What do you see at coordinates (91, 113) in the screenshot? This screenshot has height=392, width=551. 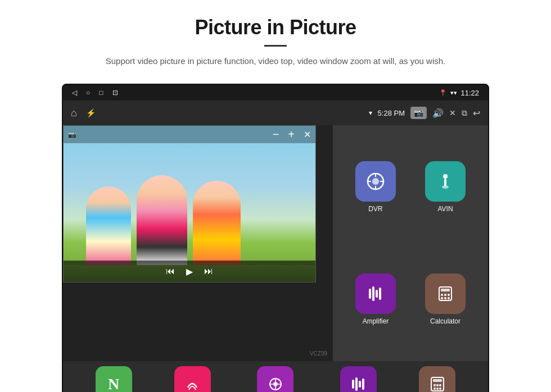 I see `usb-icon: ⚡` at bounding box center [91, 113].